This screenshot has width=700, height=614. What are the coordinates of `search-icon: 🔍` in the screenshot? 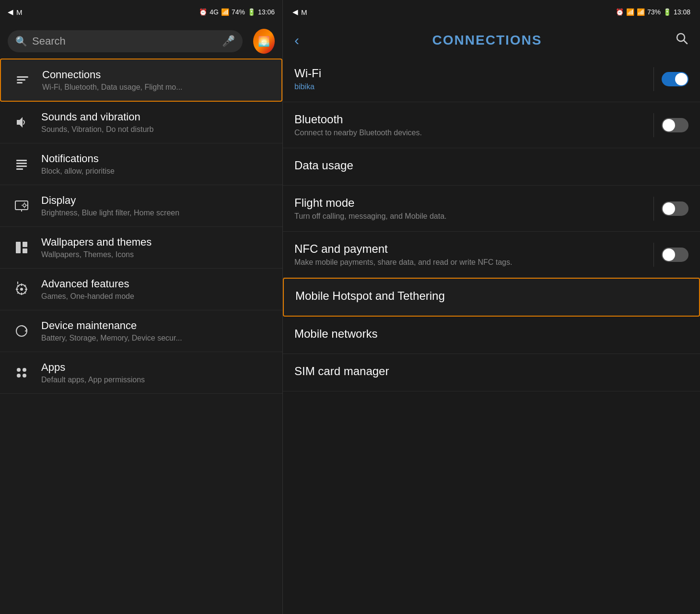 It's located at (21, 41).